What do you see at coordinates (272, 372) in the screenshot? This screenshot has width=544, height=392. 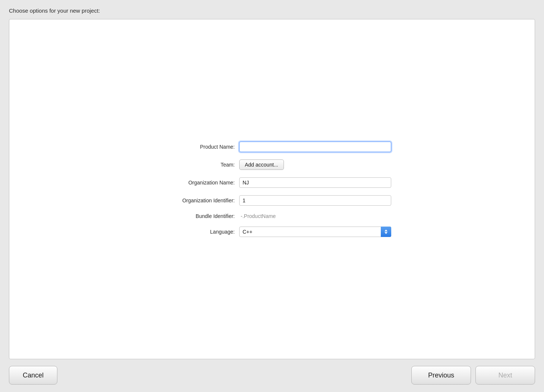 I see `footer: Cancel Previous Next` at bounding box center [272, 372].